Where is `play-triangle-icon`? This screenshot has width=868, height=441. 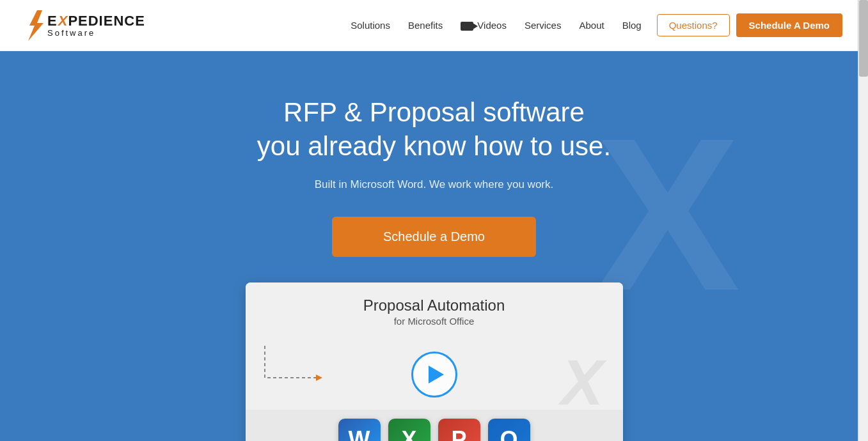
play-triangle-icon is located at coordinates (436, 375).